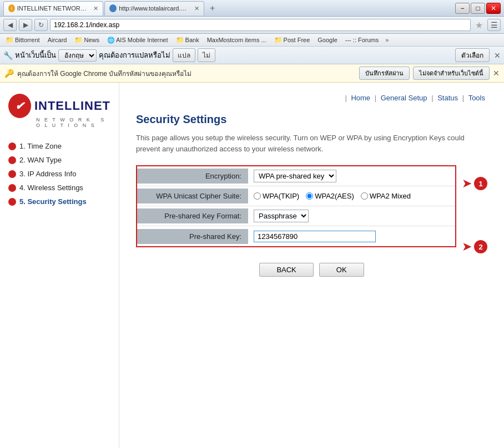 The image size is (504, 448). Describe the element at coordinates (362, 40) in the screenshot. I see `bookmark-forums: --- :: Forums` at that location.